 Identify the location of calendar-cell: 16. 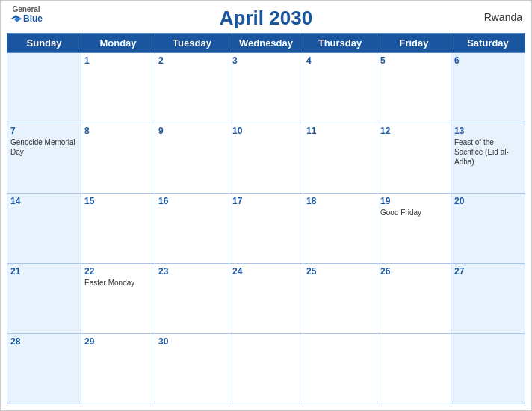
(193, 229).